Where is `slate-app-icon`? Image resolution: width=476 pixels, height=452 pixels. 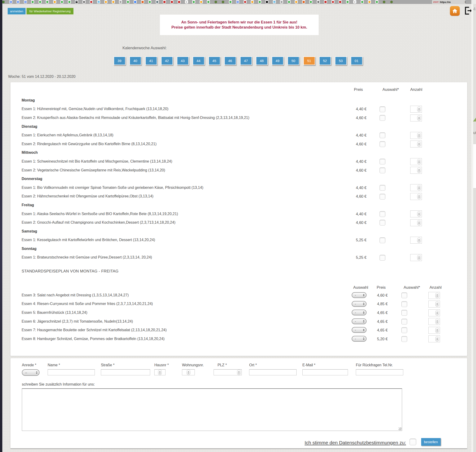
slate-app-icon is located at coordinates (157, 2).